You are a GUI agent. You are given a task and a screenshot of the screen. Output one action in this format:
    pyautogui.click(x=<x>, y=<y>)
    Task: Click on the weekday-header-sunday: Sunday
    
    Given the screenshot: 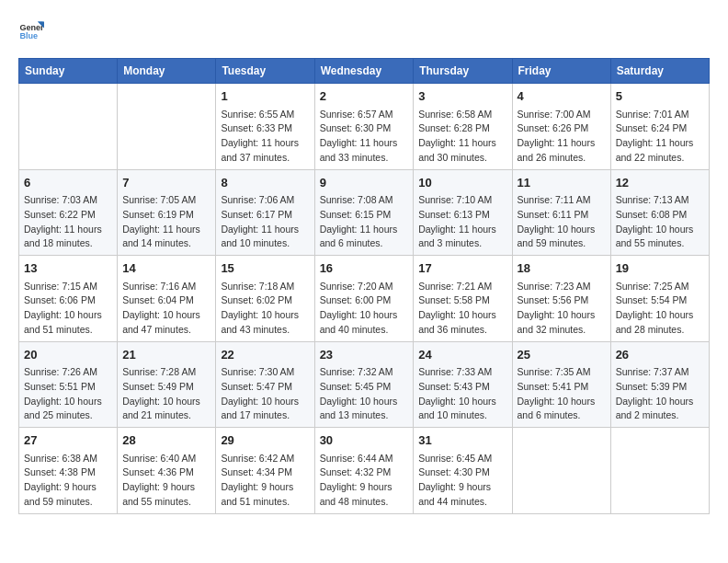 What is the action you would take?
    pyautogui.click(x=68, y=72)
    